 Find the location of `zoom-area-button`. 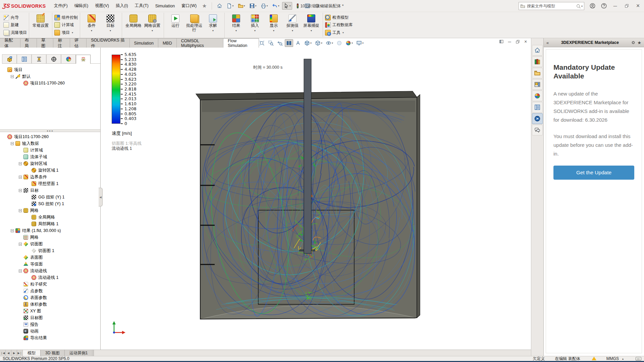

zoom-area-button is located at coordinates (271, 43).